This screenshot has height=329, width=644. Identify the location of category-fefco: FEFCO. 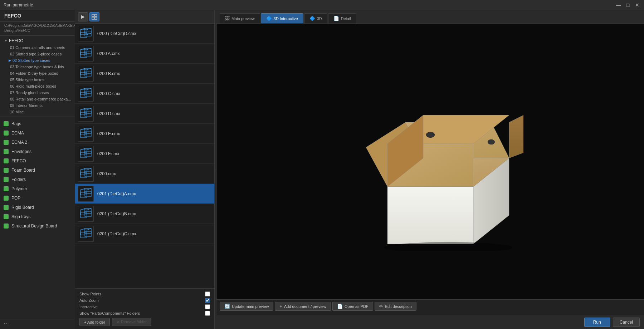
(37, 161).